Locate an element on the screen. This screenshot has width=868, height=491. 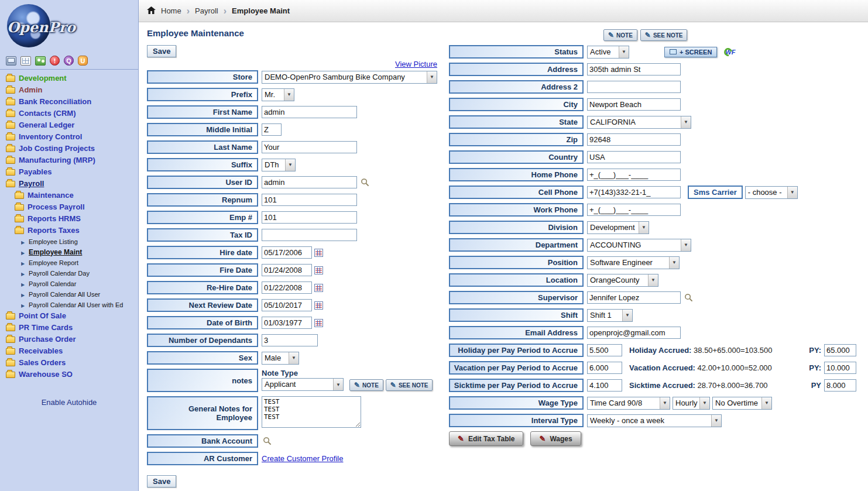
sidebar-item-reports-hrms: Reports HRMS is located at coordinates (76, 219).